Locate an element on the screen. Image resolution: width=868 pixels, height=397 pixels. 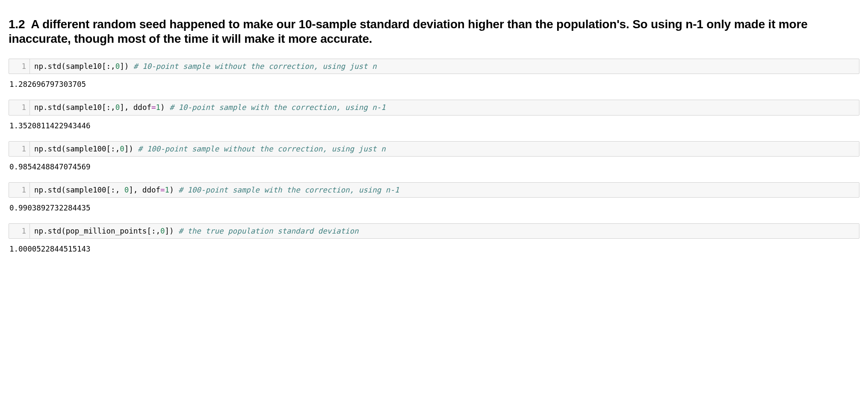
notebook-cell: 1 np.std(sample100[:,0]) # 100-point sam… is located at coordinates (434, 156).